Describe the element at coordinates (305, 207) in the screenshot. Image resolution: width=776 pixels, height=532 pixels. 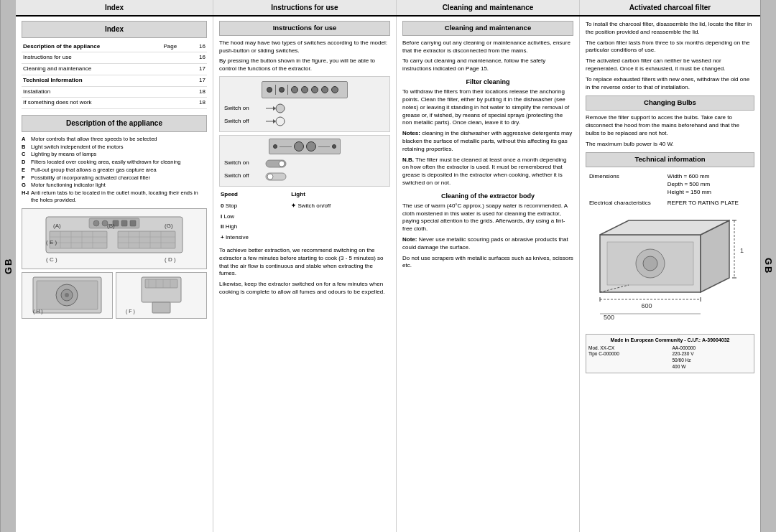
I see `table-row: 0 Stop ✦ Switch on/off` at that location.